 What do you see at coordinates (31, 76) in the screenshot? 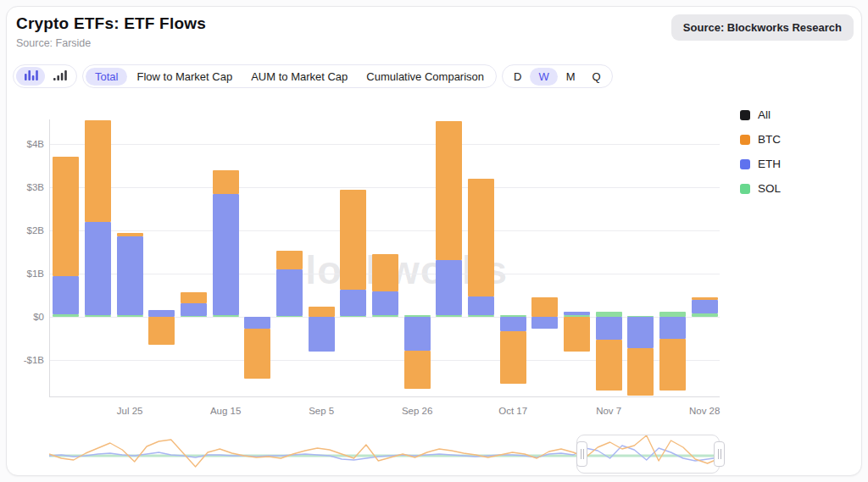
I see `column-chart-icon` at bounding box center [31, 76].